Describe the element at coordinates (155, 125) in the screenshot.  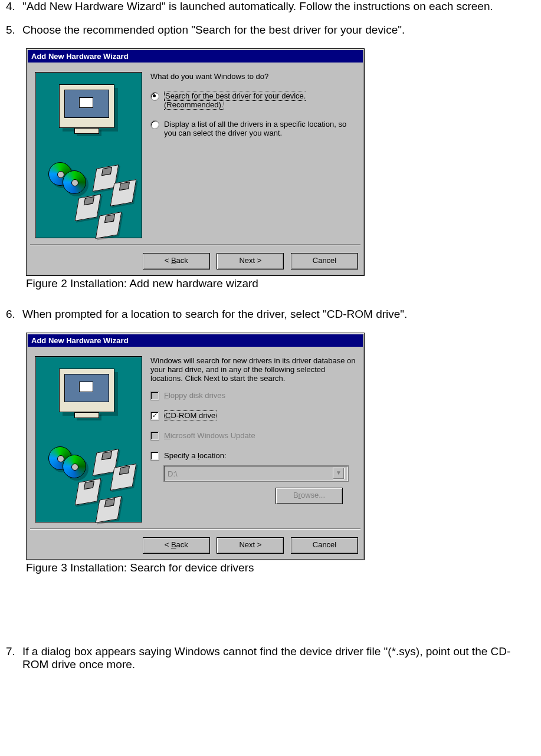
I see `radio-display-list` at that location.